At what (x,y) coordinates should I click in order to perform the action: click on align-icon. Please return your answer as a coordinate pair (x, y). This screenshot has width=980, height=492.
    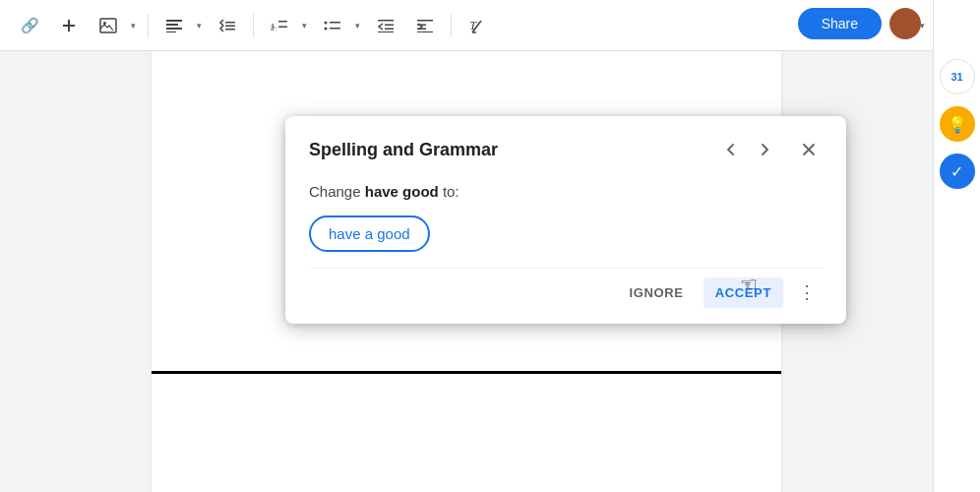
    Looking at the image, I should click on (174, 26).